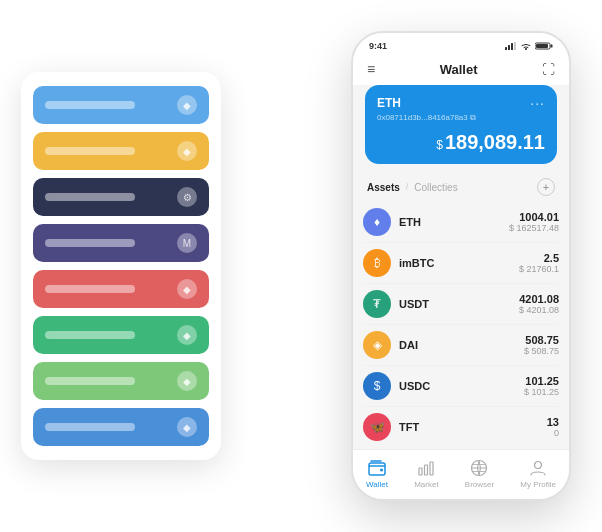  Describe the element at coordinates (542, 340) in the screenshot. I see `token-amount-dai: 508.75` at that location.